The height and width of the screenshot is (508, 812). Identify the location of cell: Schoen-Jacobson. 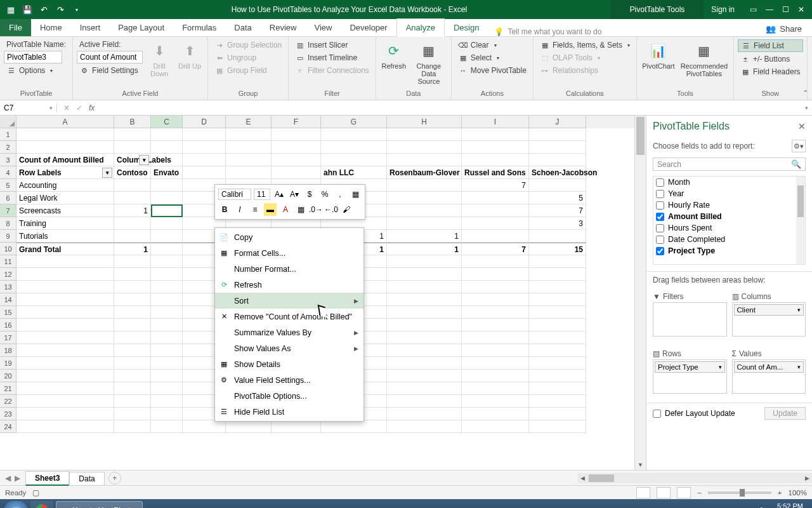
(558, 173).